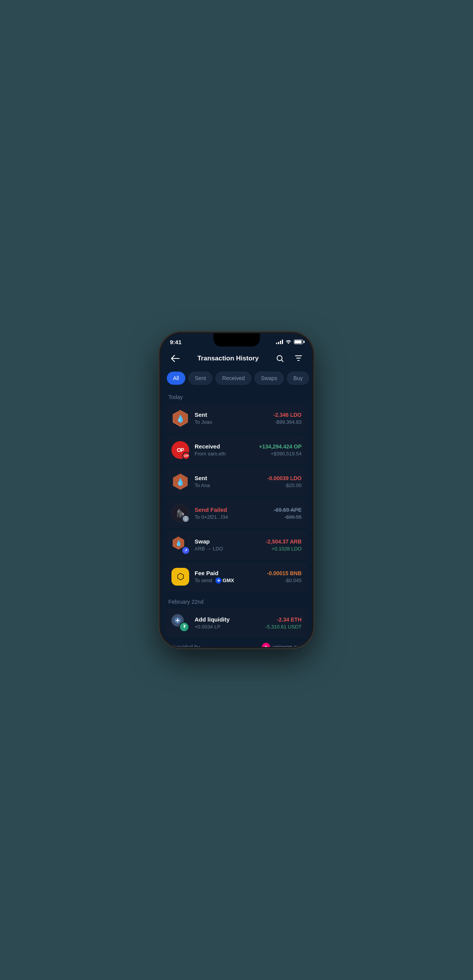 This screenshot has width=473, height=980. Describe the element at coordinates (228, 573) in the screenshot. I see `tx-title: Fee Paid` at that location.